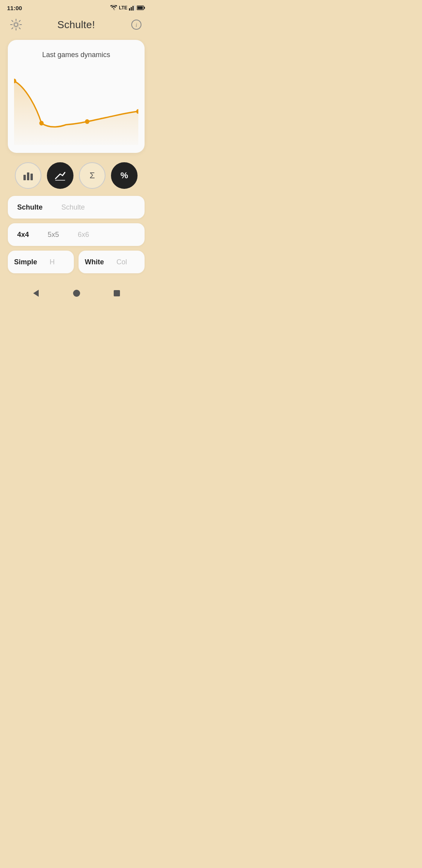 The width and height of the screenshot is (422, 868). Describe the element at coordinates (128, 8) in the screenshot. I see `status-icons: LTE` at that location.